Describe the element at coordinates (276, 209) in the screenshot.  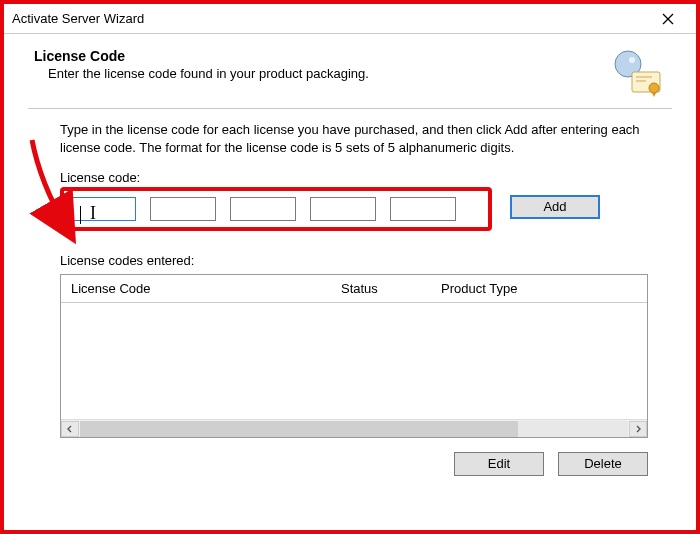
I see `license-input-group: I` at that location.